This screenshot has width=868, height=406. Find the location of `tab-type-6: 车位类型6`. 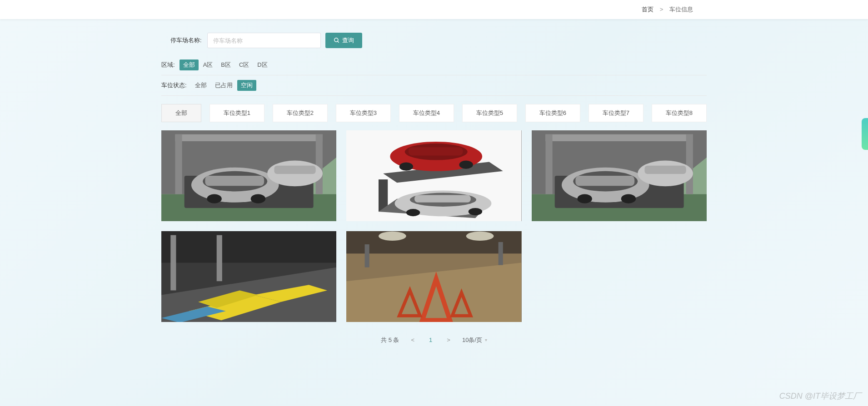

tab-type-6: 车位类型6 is located at coordinates (553, 113).